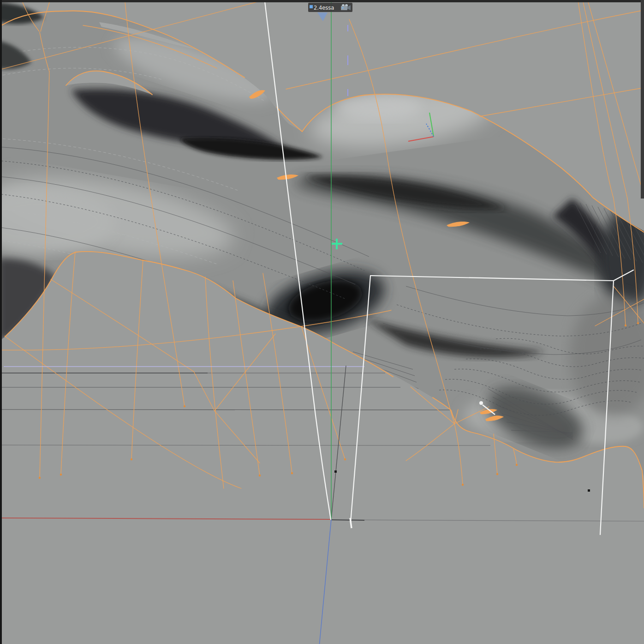  I want to click on construction-diagonal-line, so click(339, 442).